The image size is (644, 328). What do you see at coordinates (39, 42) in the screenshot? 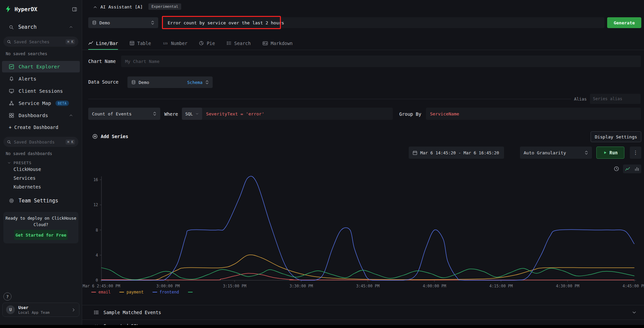
I see `saved-searches-input` at bounding box center [39, 42].